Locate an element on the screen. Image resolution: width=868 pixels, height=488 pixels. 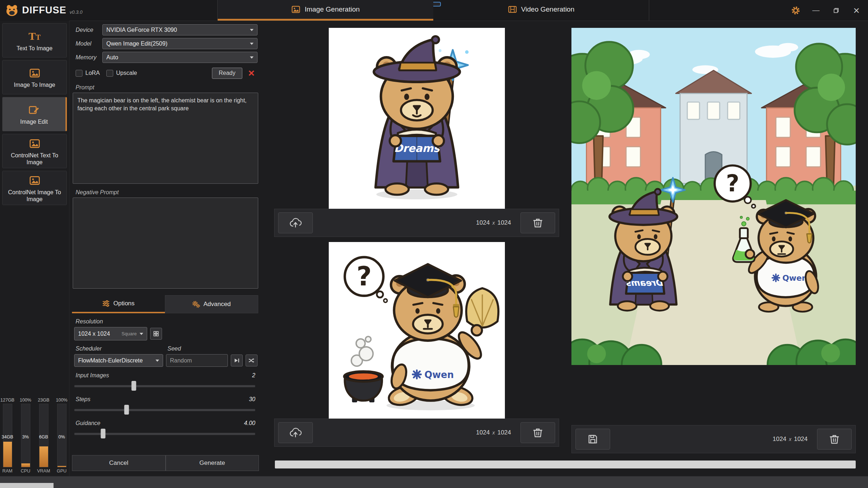
gauge-max: 23GB is located at coordinates (44, 400).